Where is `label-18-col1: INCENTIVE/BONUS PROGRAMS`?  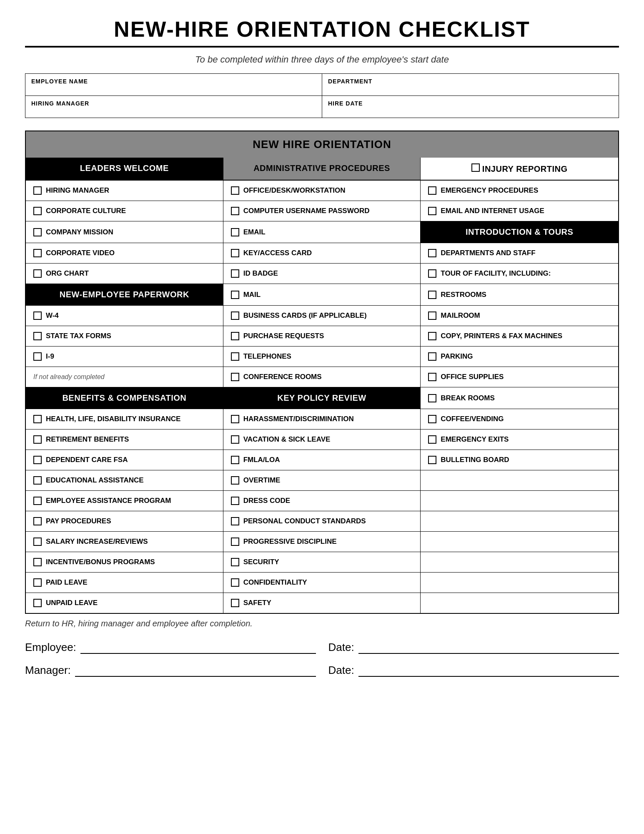
label-18-col1: INCENTIVE/BONUS PROGRAMS is located at coordinates (100, 562).